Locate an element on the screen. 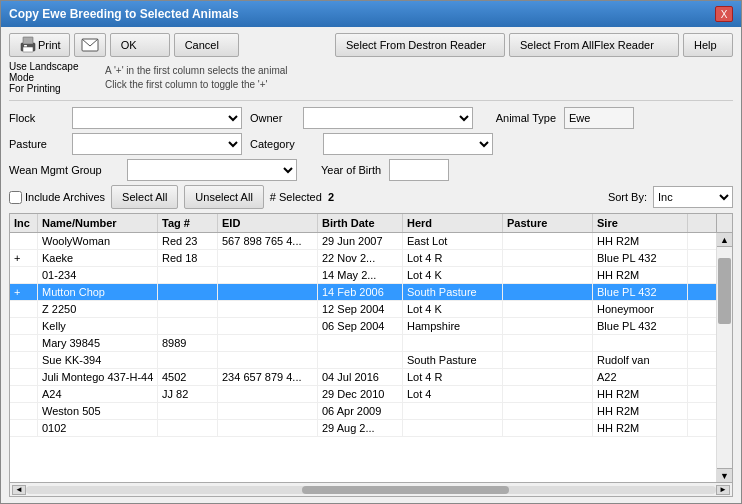 The image size is (742, 504). close-button: X is located at coordinates (724, 14).